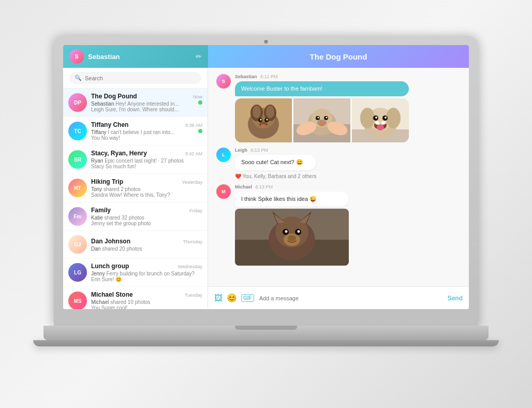 This screenshot has width=532, height=408. What do you see at coordinates (243, 187) in the screenshot?
I see `sender-name: Michael` at bounding box center [243, 187].